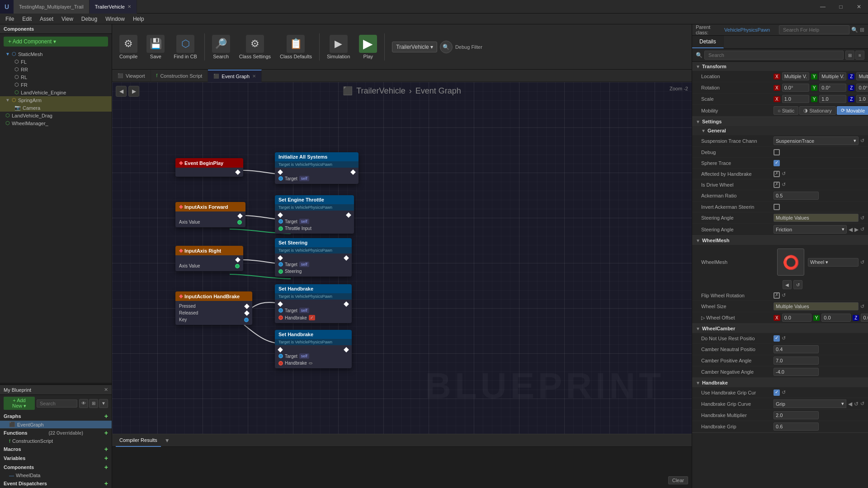 This screenshot has height=488, width=868. Describe the element at coordinates (106, 389) in the screenshot. I see `blueprint-close-icon: ✕` at that location.